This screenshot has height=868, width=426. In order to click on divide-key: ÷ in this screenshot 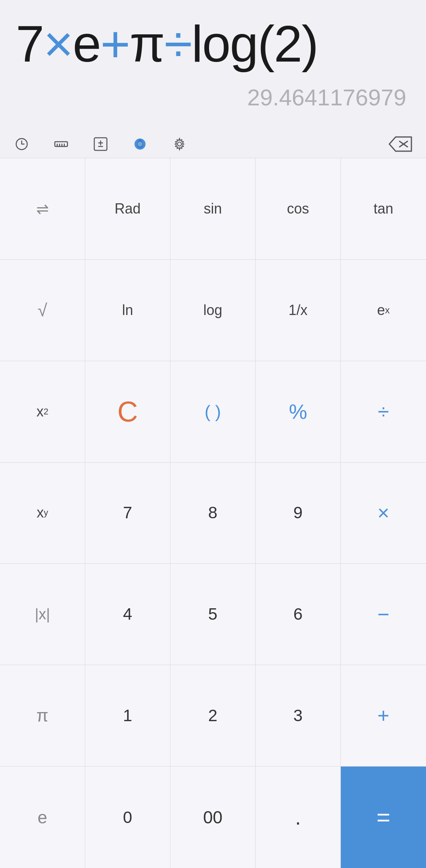, I will do `click(383, 412)`.